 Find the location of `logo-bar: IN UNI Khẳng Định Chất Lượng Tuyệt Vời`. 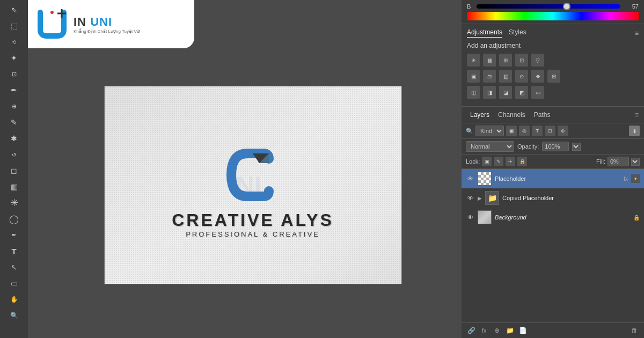

logo-bar: IN UNI Khẳng Định Chất Lượng Tuyệt Vời is located at coordinates (111, 24).